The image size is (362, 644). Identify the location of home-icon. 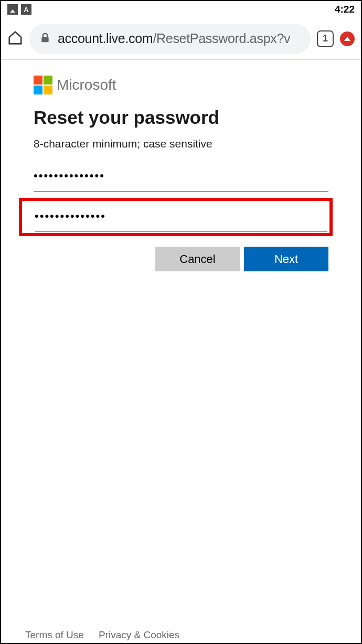
(15, 39).